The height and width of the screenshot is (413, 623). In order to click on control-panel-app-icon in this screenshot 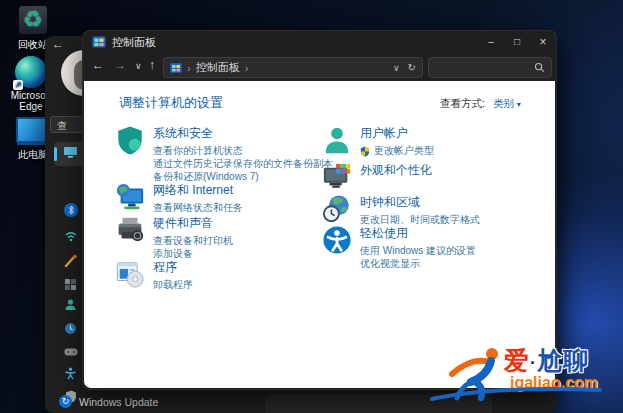, I will do `click(99, 42)`.